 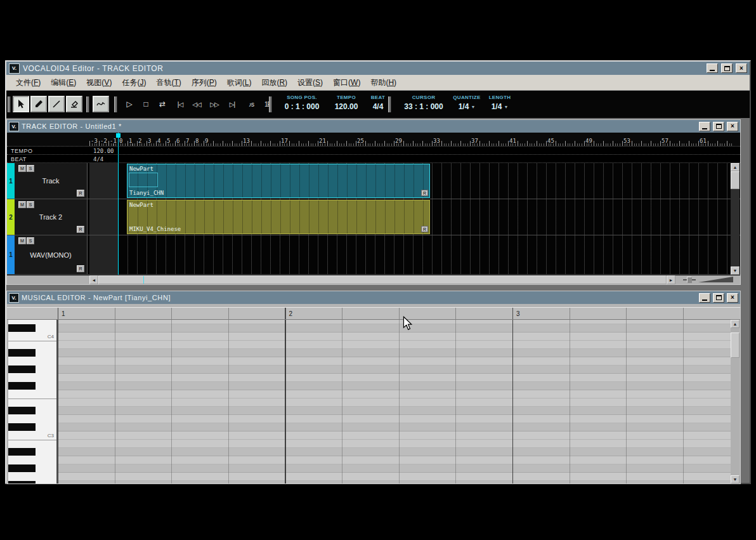 What do you see at coordinates (232, 104) in the screenshot?
I see `go-to-end-button: ▷|` at bounding box center [232, 104].